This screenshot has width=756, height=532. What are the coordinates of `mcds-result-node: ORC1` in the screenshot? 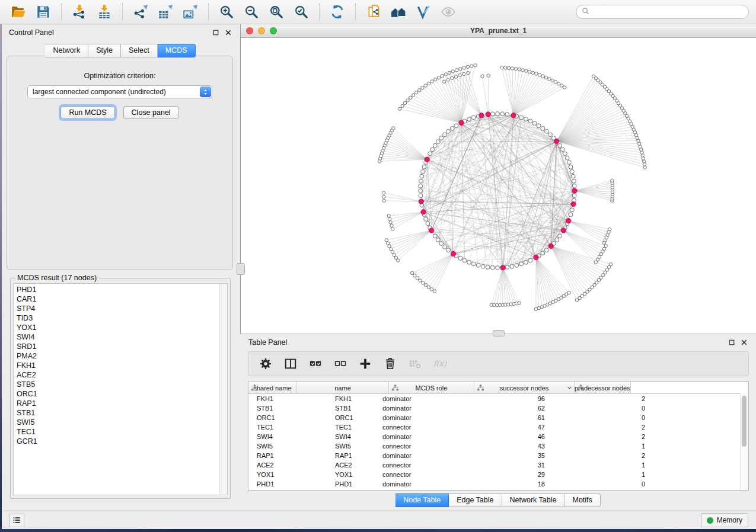 It's located at (122, 394).